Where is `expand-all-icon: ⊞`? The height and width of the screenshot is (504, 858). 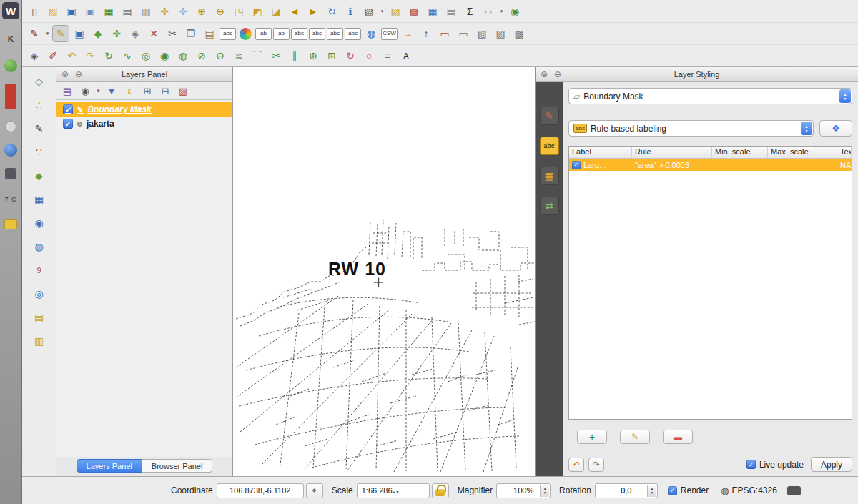
expand-all-icon: ⊞ is located at coordinates (147, 91).